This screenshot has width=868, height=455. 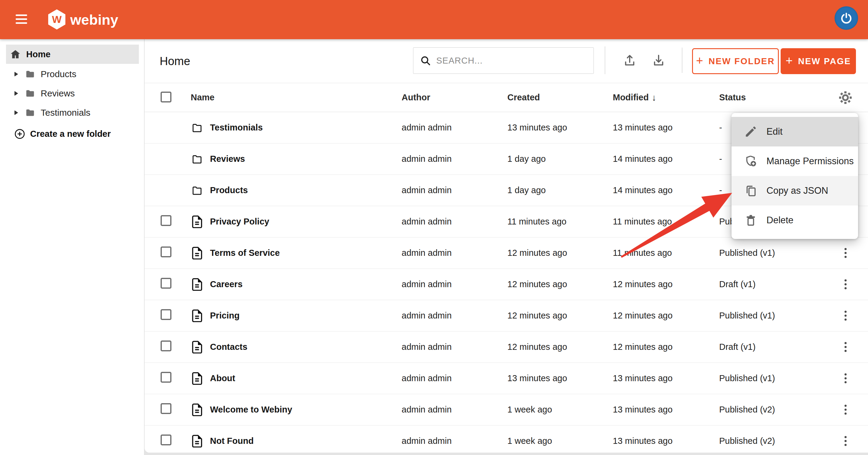 What do you see at coordinates (72, 93) in the screenshot?
I see `folder-tree: Products Reviews Testimonials` at bounding box center [72, 93].